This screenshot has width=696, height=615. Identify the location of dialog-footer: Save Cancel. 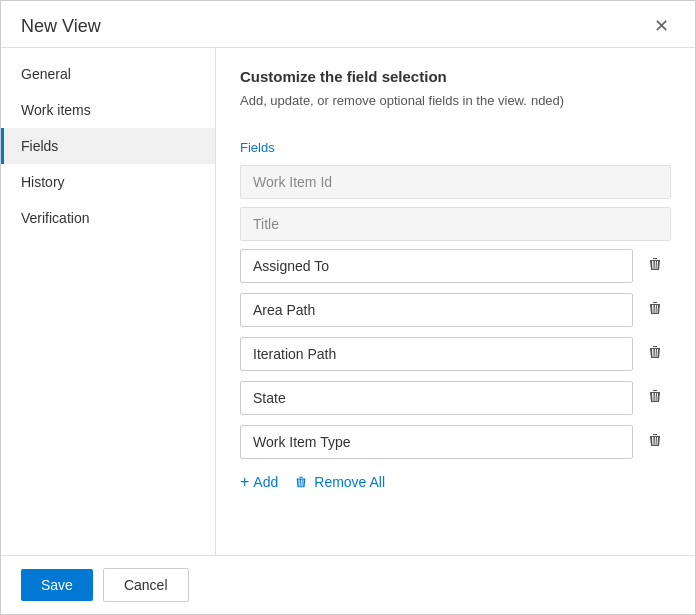
(348, 584).